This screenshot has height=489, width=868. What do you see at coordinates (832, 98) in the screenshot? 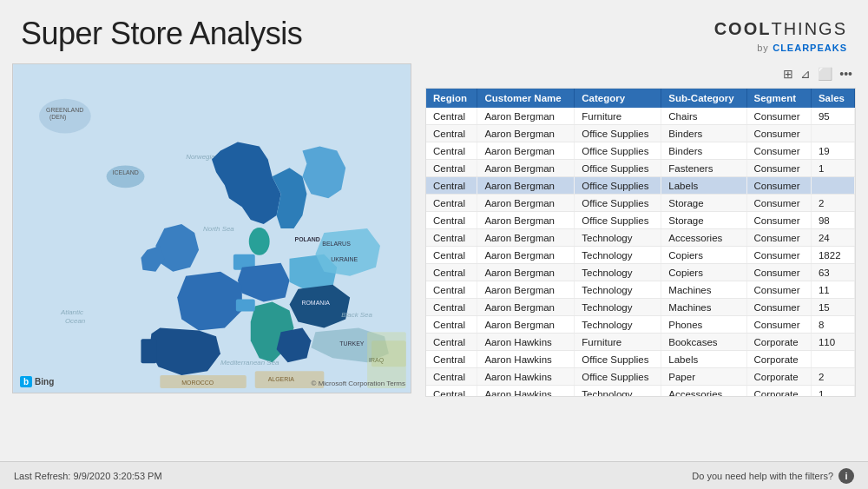
I see `col-sales: Sales` at bounding box center [832, 98].